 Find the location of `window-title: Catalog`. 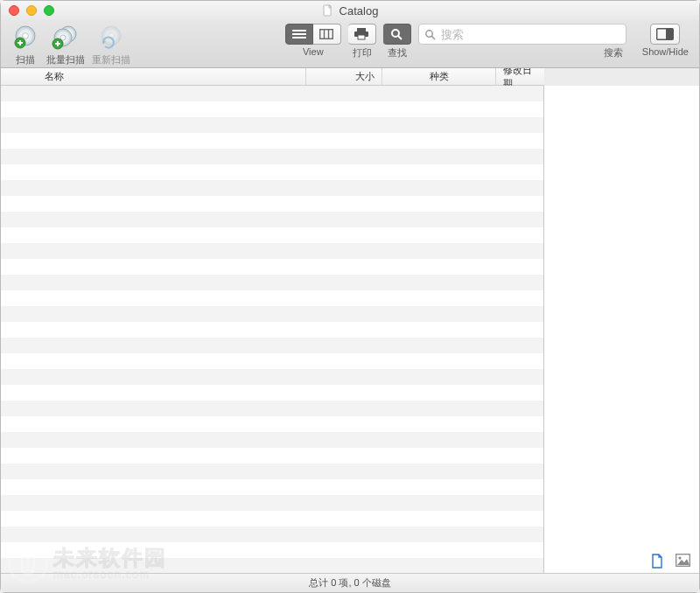

window-title: Catalog is located at coordinates (359, 10).